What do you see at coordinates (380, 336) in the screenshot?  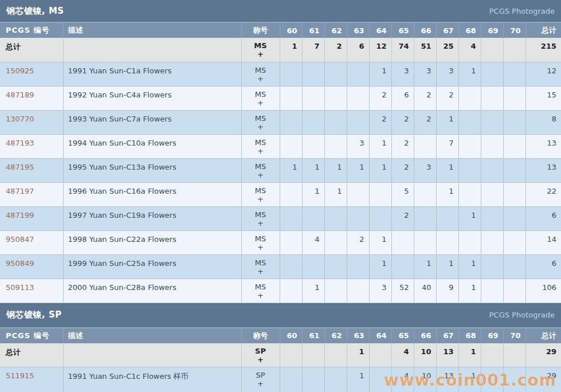 I see `column-header-grade-64: 64` at bounding box center [380, 336].